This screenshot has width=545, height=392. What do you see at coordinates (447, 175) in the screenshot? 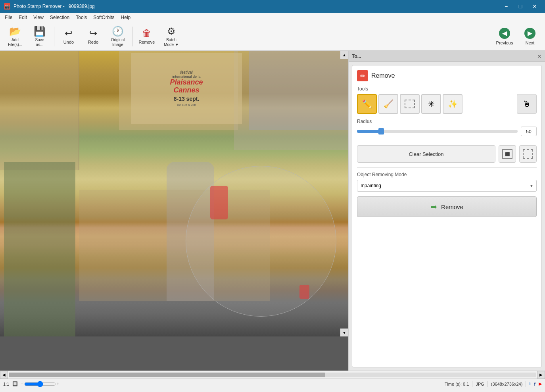
I see `mode-label: Object Removing Mode` at bounding box center [447, 175].